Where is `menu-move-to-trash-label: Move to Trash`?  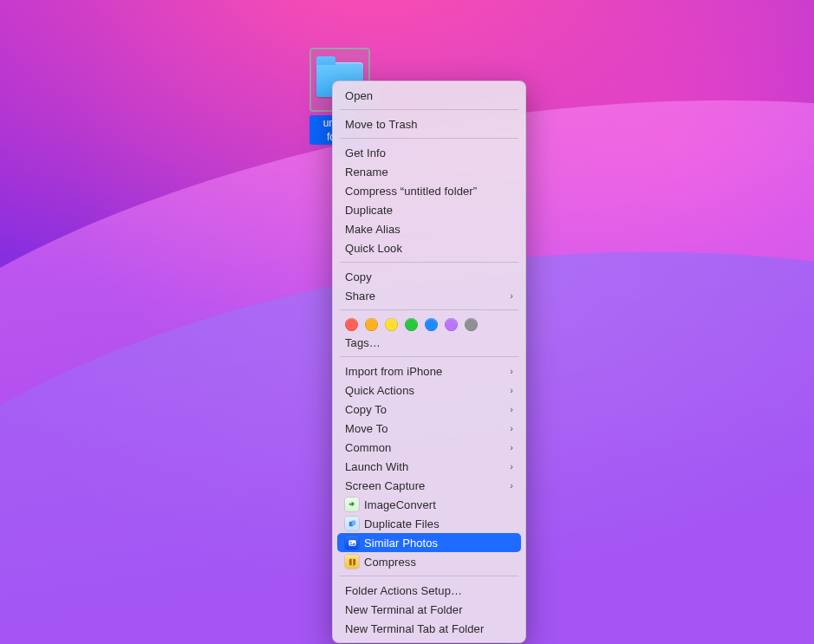 menu-move-to-trash-label: Move to Trash is located at coordinates (429, 125).